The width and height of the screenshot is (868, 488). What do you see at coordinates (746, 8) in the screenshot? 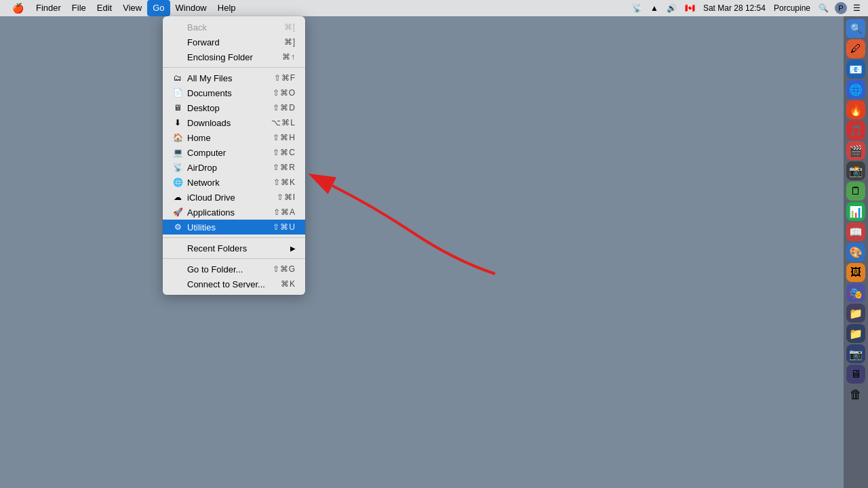
I see `menubar-right: 📡 ▲ 🔊 🇨🇦 Sat Mar 28 12:54 Porcupine 🔍 P …` at bounding box center [746, 8].